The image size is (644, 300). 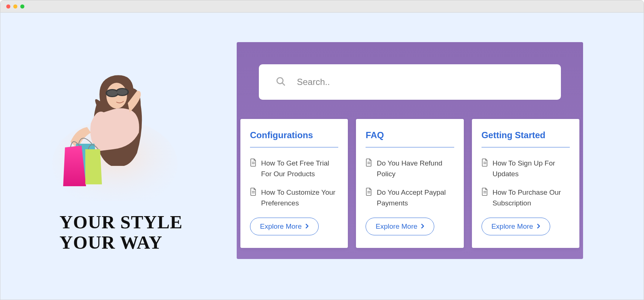 I want to click on card-configurations: Configurations How To Get Free Trial For…, so click(x=294, y=183).